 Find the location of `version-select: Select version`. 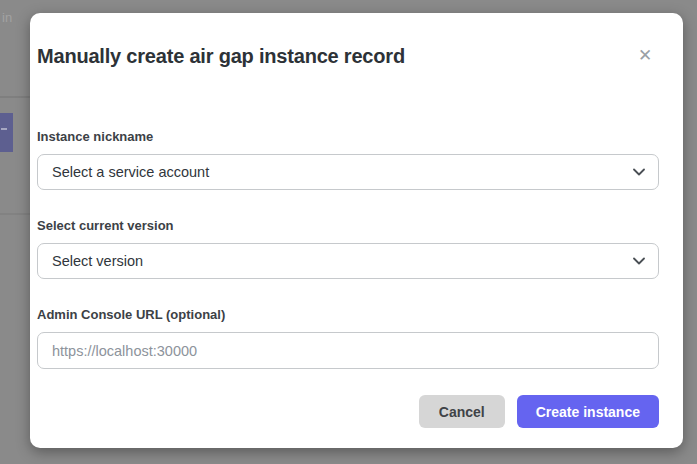

version-select: Select version is located at coordinates (348, 261).